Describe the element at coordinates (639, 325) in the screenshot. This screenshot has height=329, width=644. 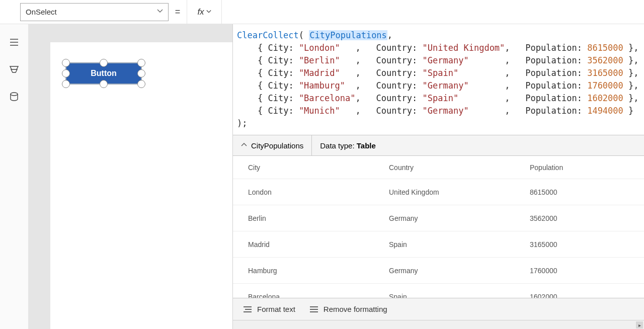
I see `scroll-right-arrow-icon: ▸` at that location.